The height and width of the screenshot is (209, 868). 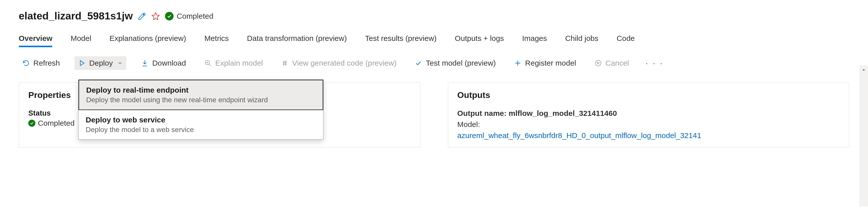 I want to click on model-label: Model:, so click(x=649, y=125).